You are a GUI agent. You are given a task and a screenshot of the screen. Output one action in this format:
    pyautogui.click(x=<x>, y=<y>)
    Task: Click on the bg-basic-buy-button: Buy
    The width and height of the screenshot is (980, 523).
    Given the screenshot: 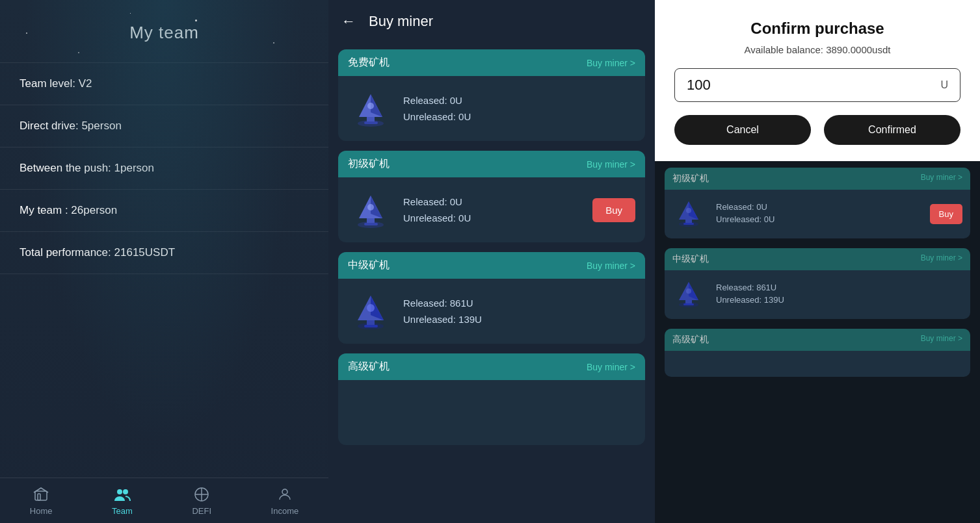 What is the action you would take?
    pyautogui.click(x=946, y=214)
    